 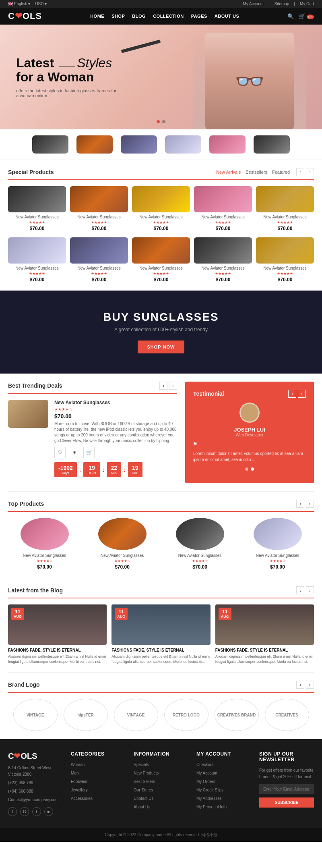 What do you see at coordinates (98, 799) in the screenshot?
I see `category-accessories: Accessories` at bounding box center [98, 799].